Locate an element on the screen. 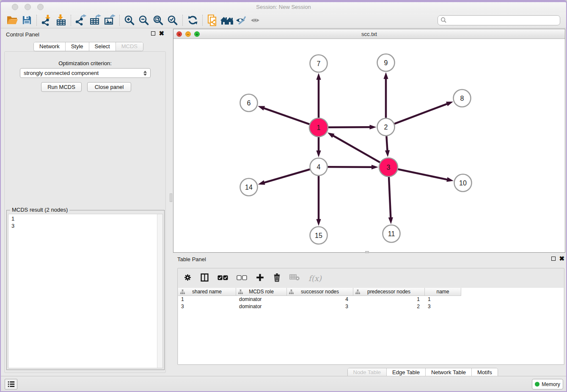 The width and height of the screenshot is (567, 392). main-titlebar: Session: New Session is located at coordinates (284, 7).